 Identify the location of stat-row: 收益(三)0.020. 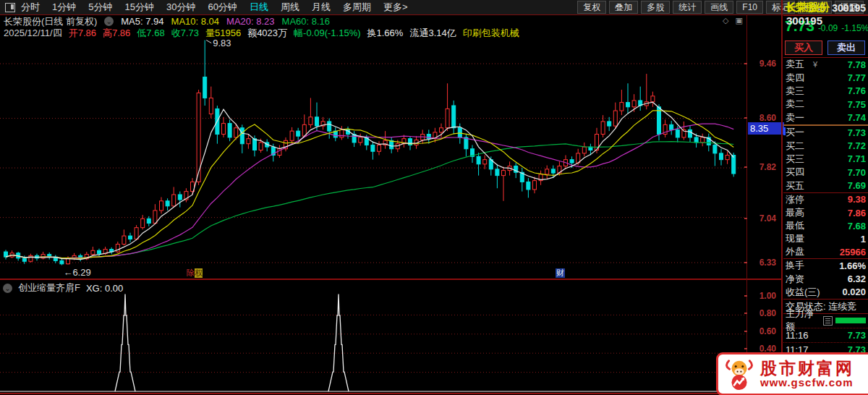
(826, 292).